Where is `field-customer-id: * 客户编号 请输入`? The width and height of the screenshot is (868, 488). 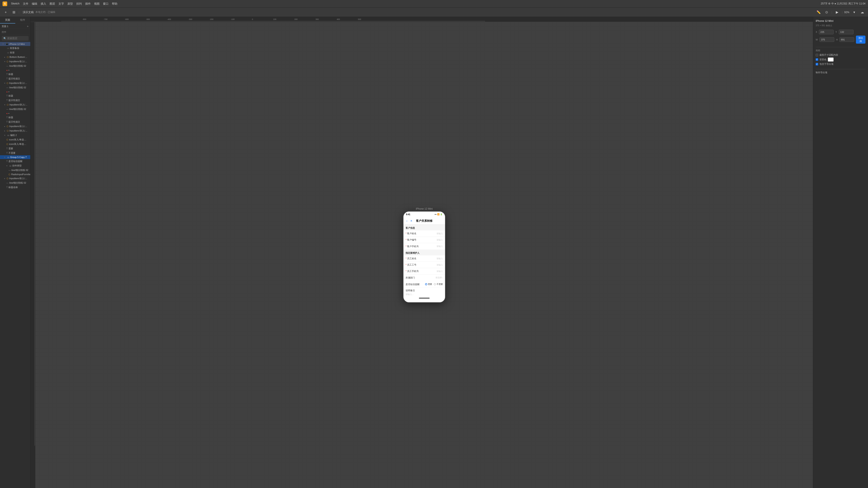
field-customer-id: * 客户编号 请输入 is located at coordinates (424, 240).